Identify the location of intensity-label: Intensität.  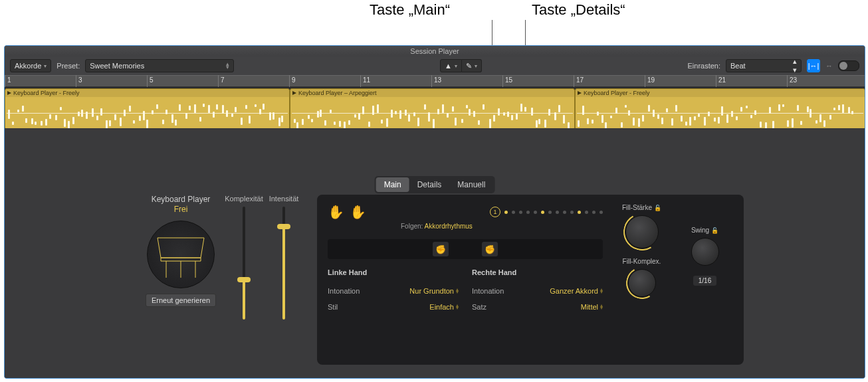
(284, 199).